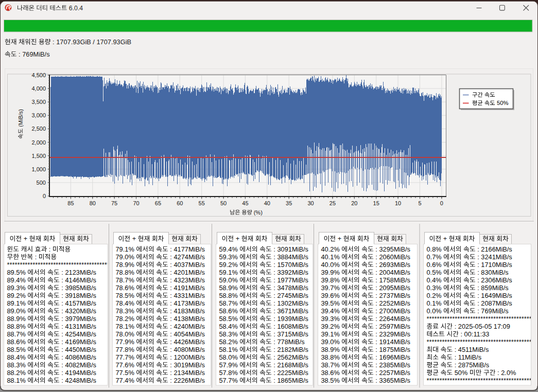 Image resolution: width=538 pixels, height=392 pixels. I want to click on svg-text: 0.1%, so click(435, 304).